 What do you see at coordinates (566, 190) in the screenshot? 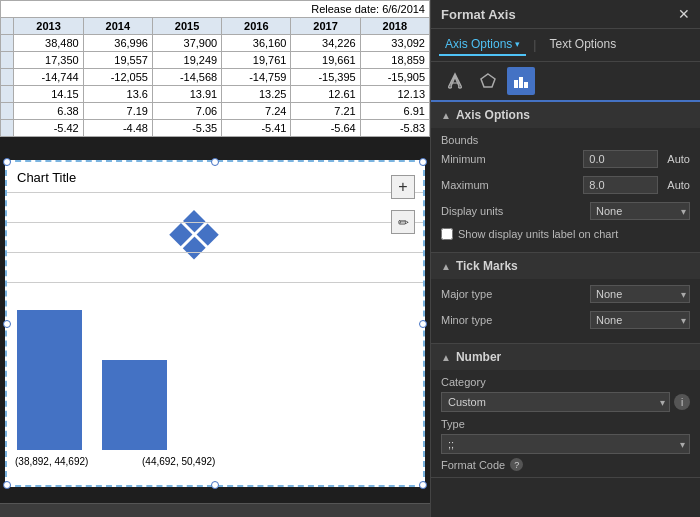
I see `axis-options-body: Bounds Minimum Auto Maximum Auto` at bounding box center [566, 190].